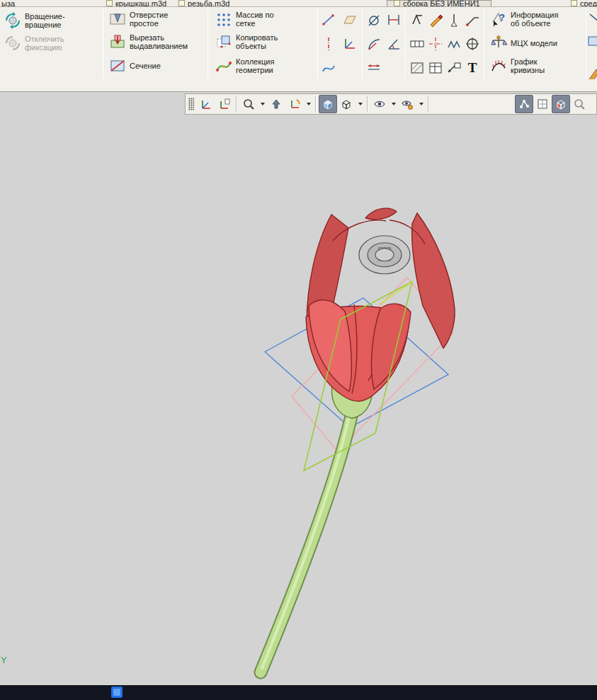  I want to click on geometry-collection-icon, so click(224, 66).